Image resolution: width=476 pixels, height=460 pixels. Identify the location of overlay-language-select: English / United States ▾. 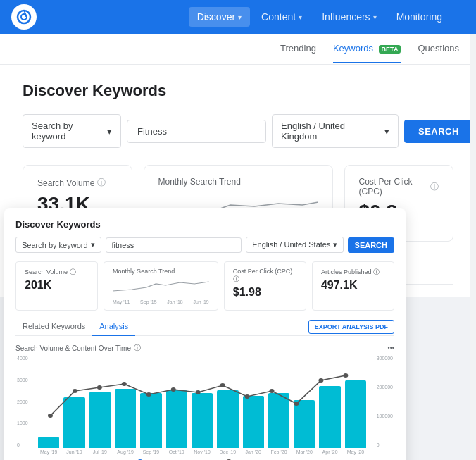
(294, 245).